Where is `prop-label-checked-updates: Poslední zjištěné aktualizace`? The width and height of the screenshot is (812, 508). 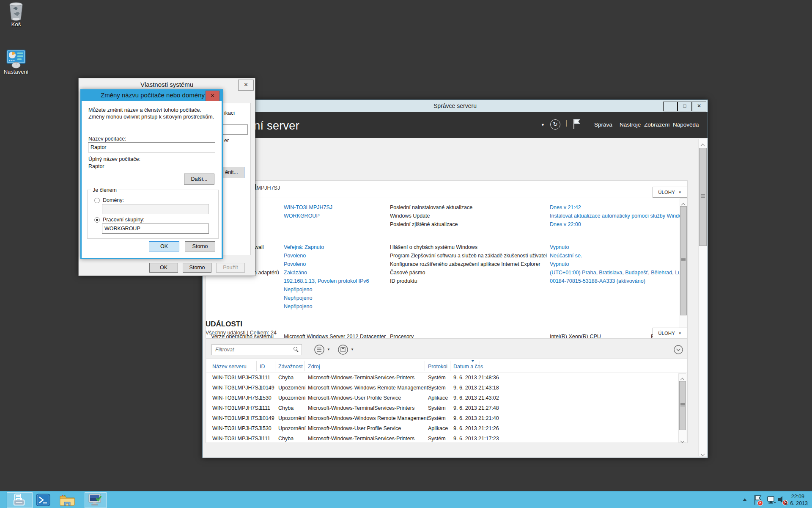
prop-label-checked-updates: Poslední zjištěné aktualizace is located at coordinates (469, 224).